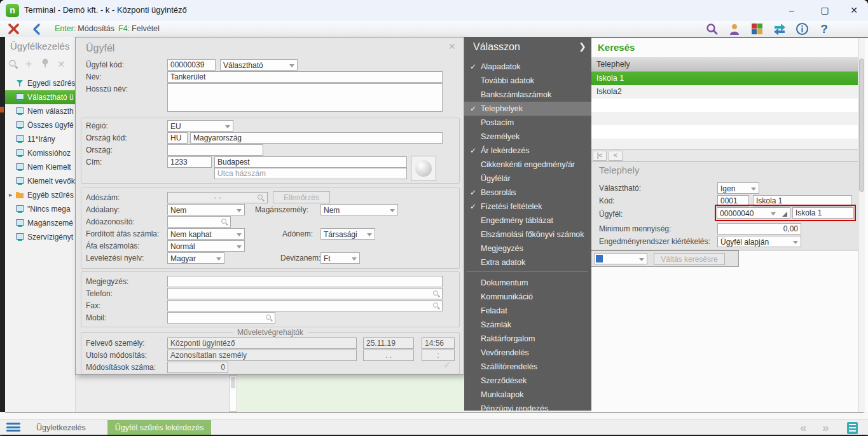  I want to click on menu-item: Feladat, so click(528, 311).